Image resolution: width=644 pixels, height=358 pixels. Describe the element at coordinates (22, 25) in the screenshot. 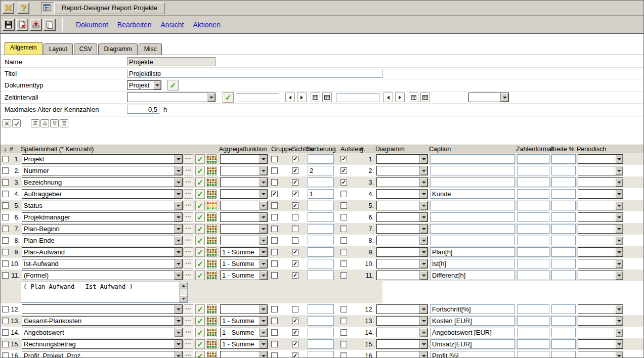

I see `delete-document-button` at that location.